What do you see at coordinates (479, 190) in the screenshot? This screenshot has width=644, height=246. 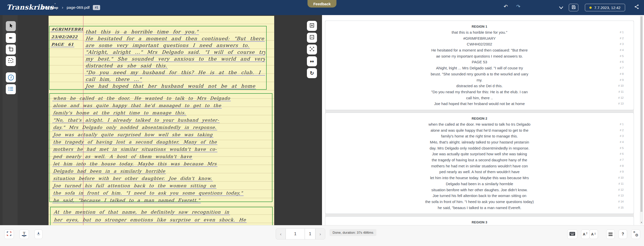 I see `transcript-line: situation benfore with her other daughes…` at bounding box center [479, 190].